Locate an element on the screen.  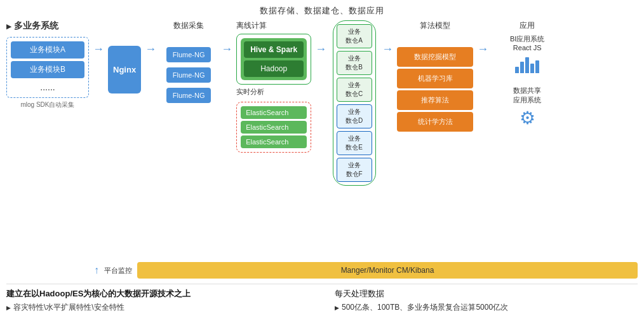
platform-label: 平台监控 is located at coordinates (118, 271).